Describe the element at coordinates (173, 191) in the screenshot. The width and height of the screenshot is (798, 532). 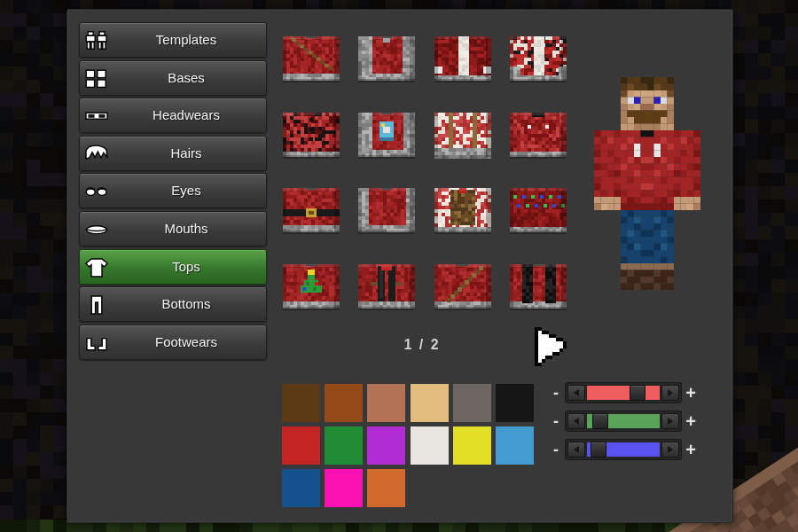
I see `sidebar-item-eyes: Eyes` at that location.